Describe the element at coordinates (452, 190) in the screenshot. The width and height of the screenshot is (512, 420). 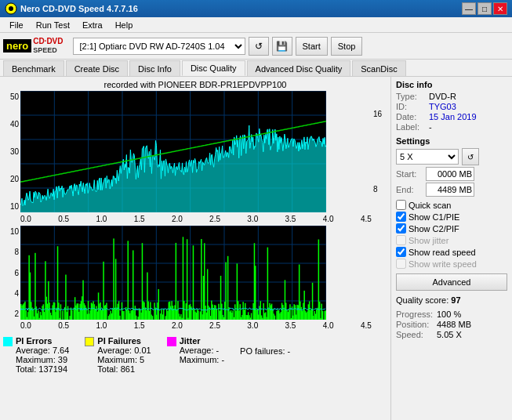
I see `end-field-row: End:` at that location.